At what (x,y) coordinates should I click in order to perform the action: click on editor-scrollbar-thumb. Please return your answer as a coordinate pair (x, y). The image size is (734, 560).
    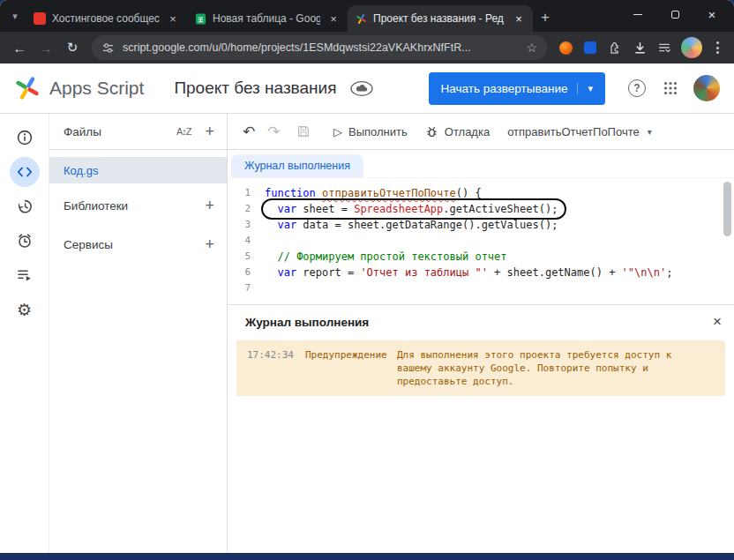
    Looking at the image, I should click on (727, 209).